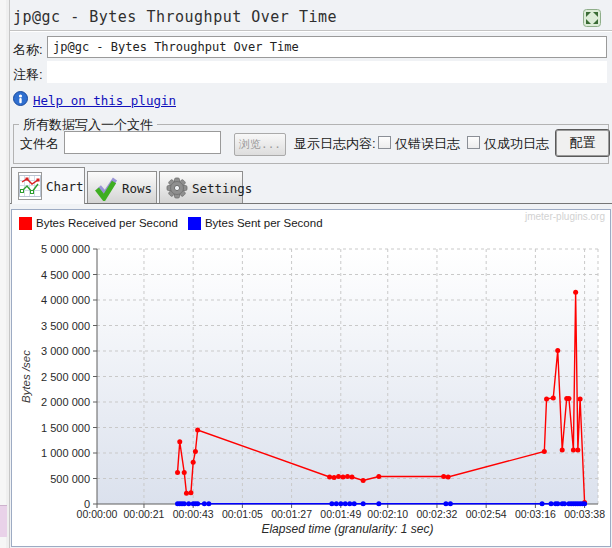 The width and height of the screenshot is (612, 548). What do you see at coordinates (26, 224) in the screenshot?
I see `legend-swatch-received` at bounding box center [26, 224].